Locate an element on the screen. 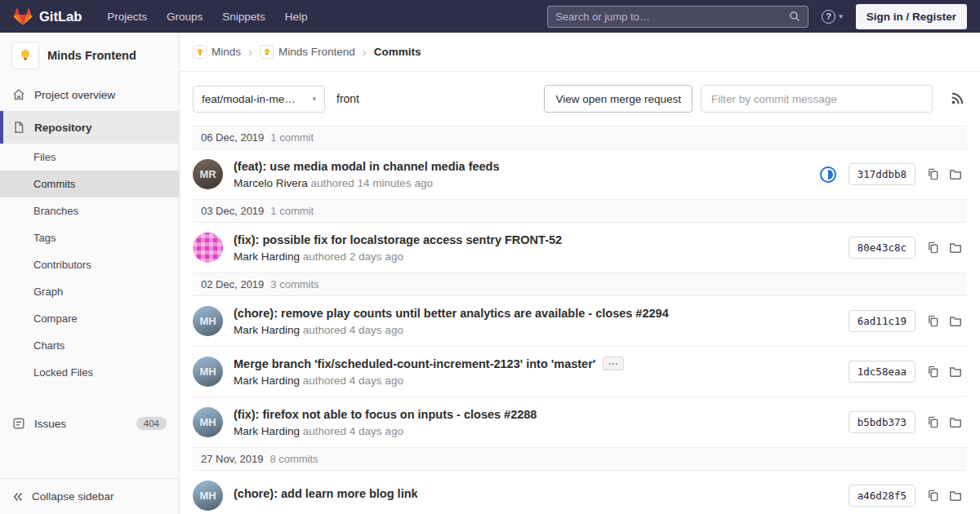 This screenshot has height=514, width=980. navbar-links: ProjectsGroupsSnippetsHelp is located at coordinates (207, 16).